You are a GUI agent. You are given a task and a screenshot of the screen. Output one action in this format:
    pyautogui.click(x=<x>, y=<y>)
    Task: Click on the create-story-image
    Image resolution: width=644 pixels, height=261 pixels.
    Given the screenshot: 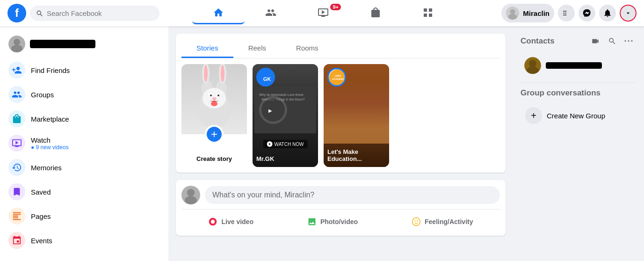 What is the action you would take?
    pyautogui.click(x=214, y=99)
    